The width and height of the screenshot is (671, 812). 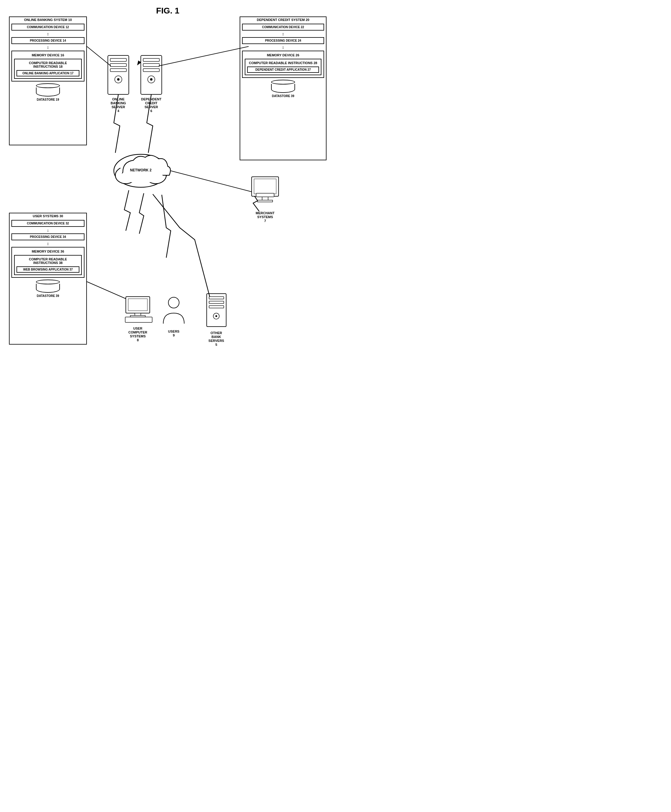 I want to click on proc-device-24: PROCESSING DEVICE 24, so click(x=283, y=41).